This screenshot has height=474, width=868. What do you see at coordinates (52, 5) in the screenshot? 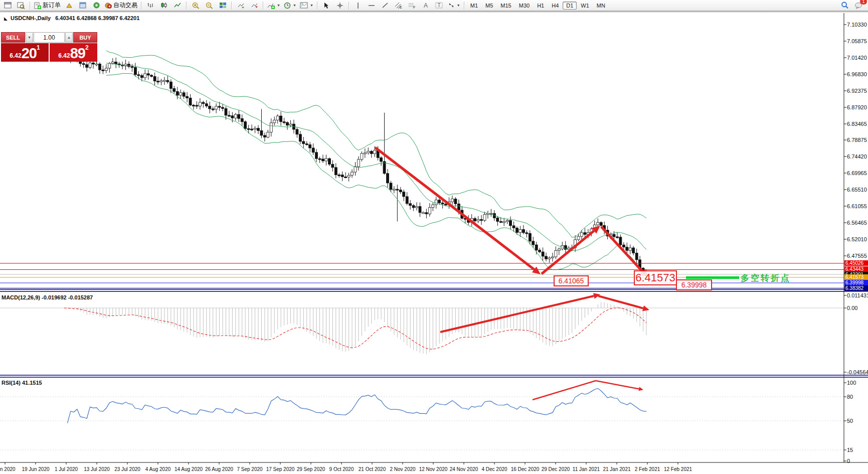
I see `new-order-label: 新订单` at bounding box center [52, 5].